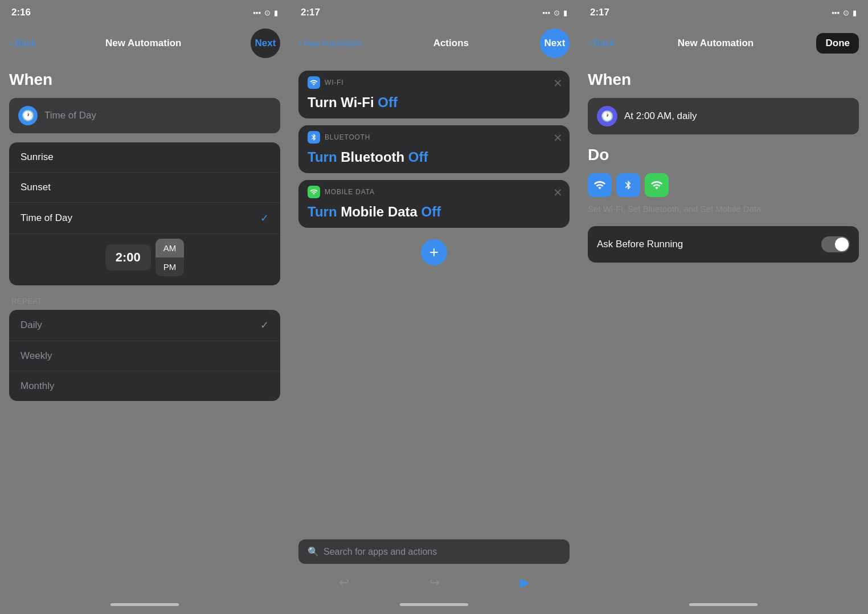  Describe the element at coordinates (435, 583) in the screenshot. I see `redo-icon: ↪` at that location.